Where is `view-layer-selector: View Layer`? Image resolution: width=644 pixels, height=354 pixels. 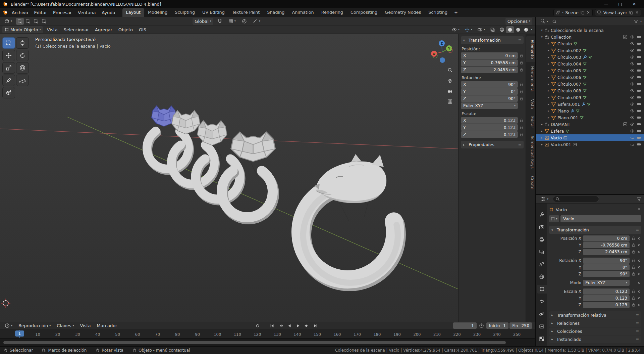
view-layer-selector: View Layer is located at coordinates (618, 13).